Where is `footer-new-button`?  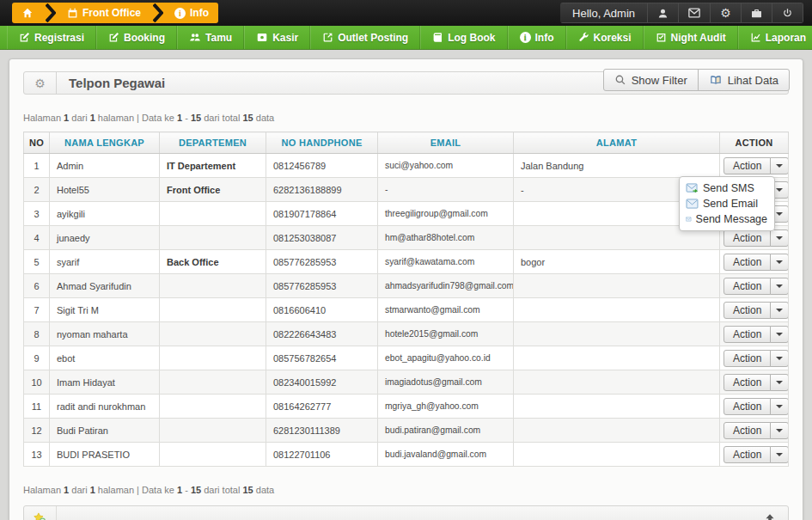
footer-new-button is located at coordinates (40, 513).